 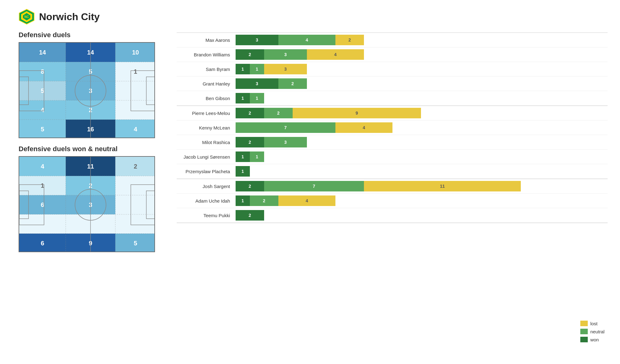 I want to click on cell2-4-1: 9, so click(x=91, y=243).